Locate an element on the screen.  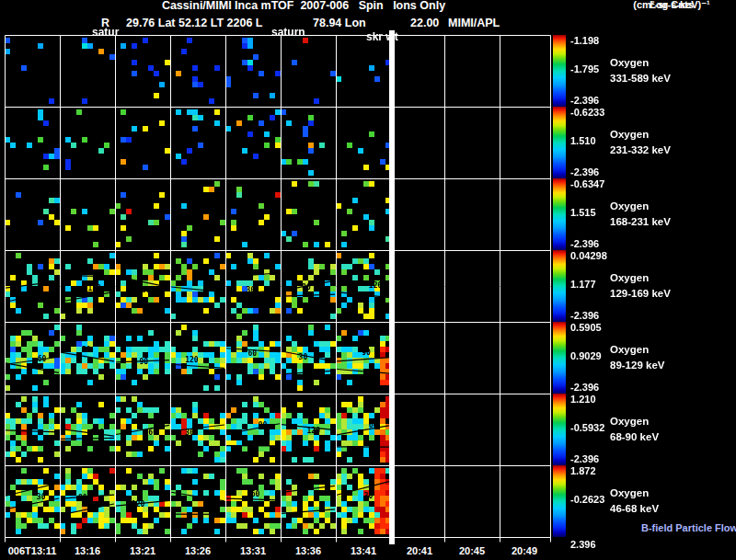
cbar5-bot: -2.396 is located at coordinates (585, 388).